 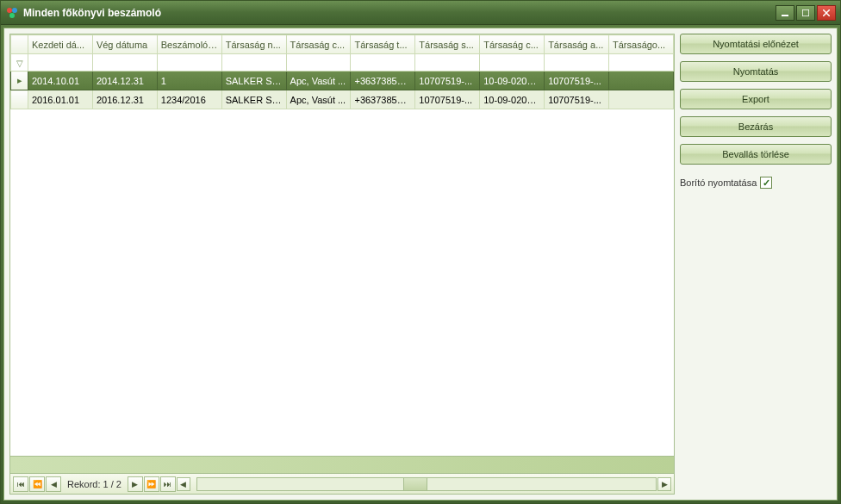 What do you see at coordinates (641, 45) in the screenshot?
I see `column-header: Társaságo...` at bounding box center [641, 45].